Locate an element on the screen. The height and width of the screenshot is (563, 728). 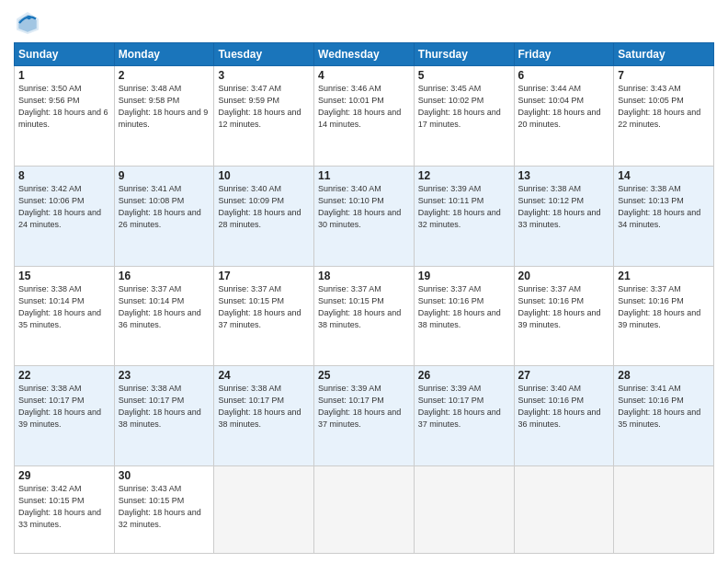
day-info: Sunrise: 3:40 AMSunset: 10:10 PMDaylight… is located at coordinates (364, 207).